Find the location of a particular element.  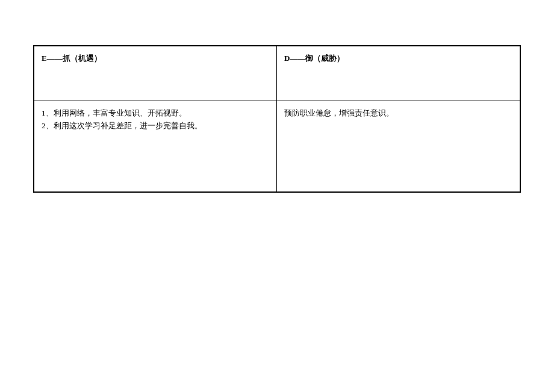

content-left-line1: 1、利用网络，丰富专业知识、开拓视野。 is located at coordinates (155, 113).